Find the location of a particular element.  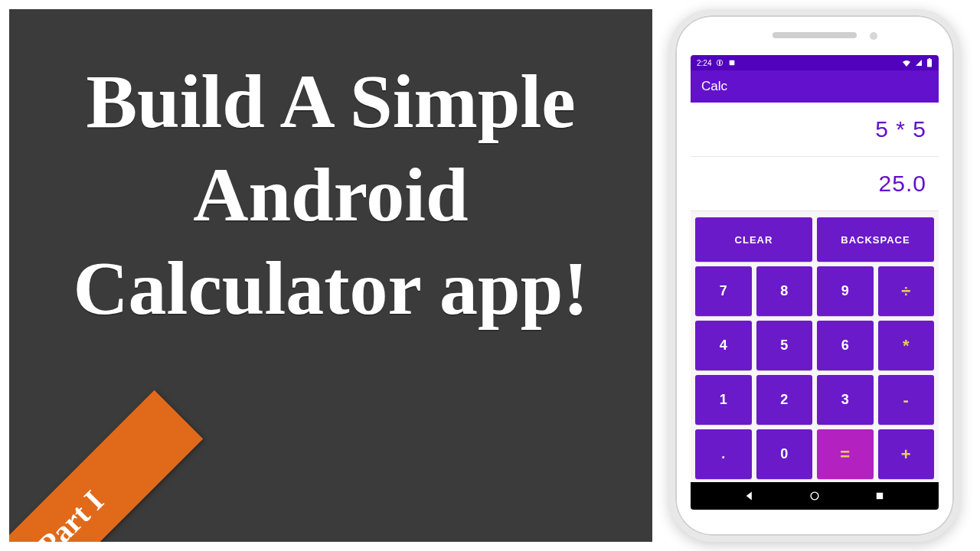

wifi-icon is located at coordinates (906, 63).